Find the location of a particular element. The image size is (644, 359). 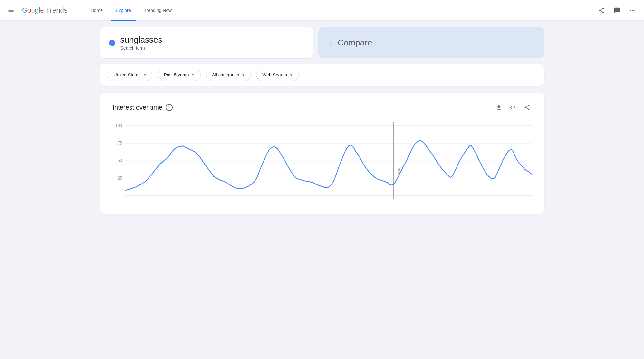

time-filter: Past 5 years ▼ is located at coordinates (179, 75).